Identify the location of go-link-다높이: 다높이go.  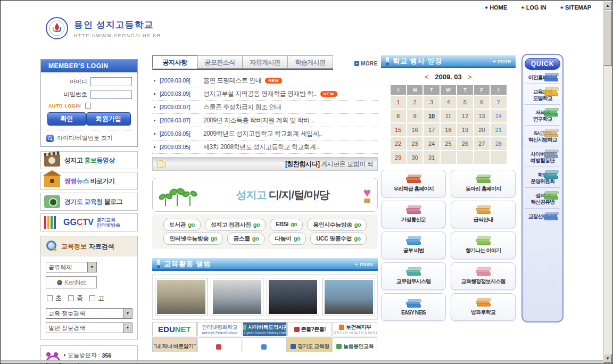
(287, 238).